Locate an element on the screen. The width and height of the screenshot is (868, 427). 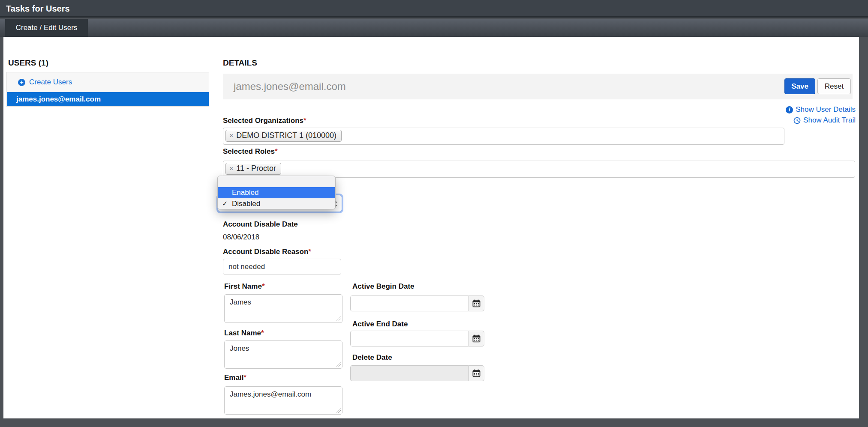
account-disable-reason-input is located at coordinates (282, 267).